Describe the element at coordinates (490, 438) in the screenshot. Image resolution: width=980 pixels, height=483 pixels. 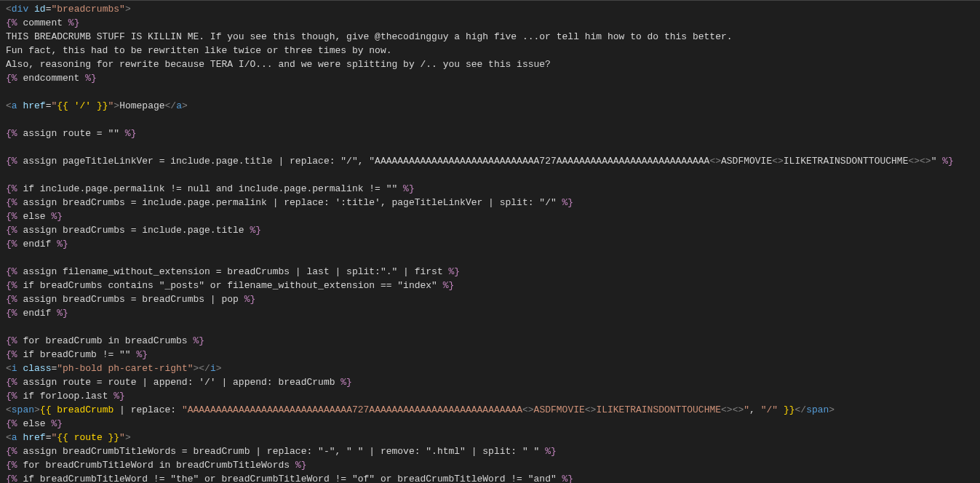
I see `code-line: <a href="{{ route }}">` at that location.